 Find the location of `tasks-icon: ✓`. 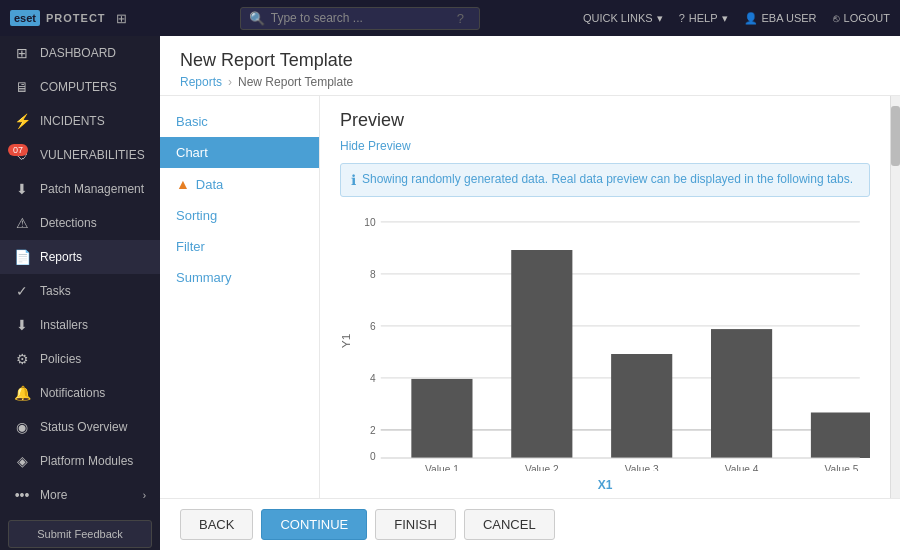

tasks-icon: ✓ is located at coordinates (22, 291).